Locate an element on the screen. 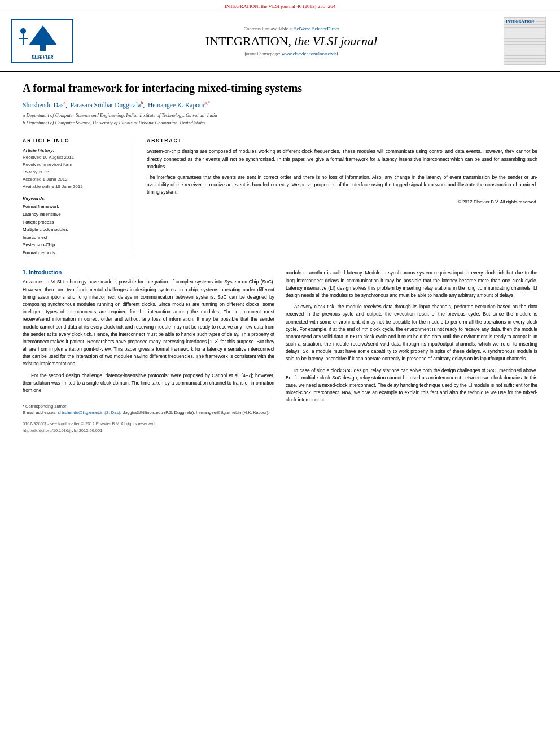 This screenshot has width=560, height=747. author-duggirala: Parasara Sridhar Duggirala is located at coordinates (106, 105).